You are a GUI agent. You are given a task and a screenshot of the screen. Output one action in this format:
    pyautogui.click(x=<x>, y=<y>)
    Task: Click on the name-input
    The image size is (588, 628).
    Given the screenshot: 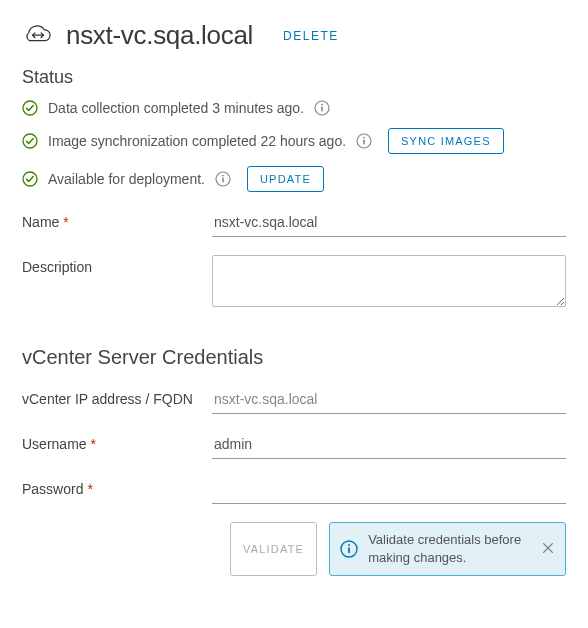 What is the action you would take?
    pyautogui.click(x=389, y=224)
    